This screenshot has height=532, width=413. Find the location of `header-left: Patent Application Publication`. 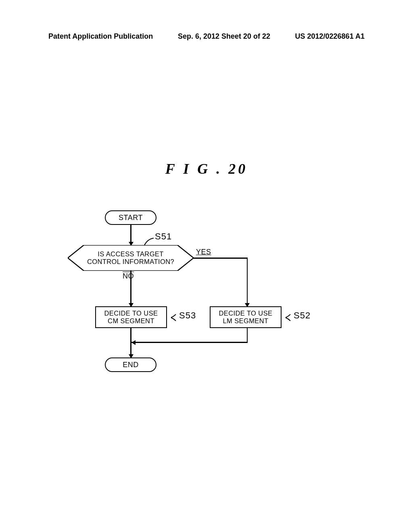

header-left: Patent Application Publication is located at coordinates (101, 36).